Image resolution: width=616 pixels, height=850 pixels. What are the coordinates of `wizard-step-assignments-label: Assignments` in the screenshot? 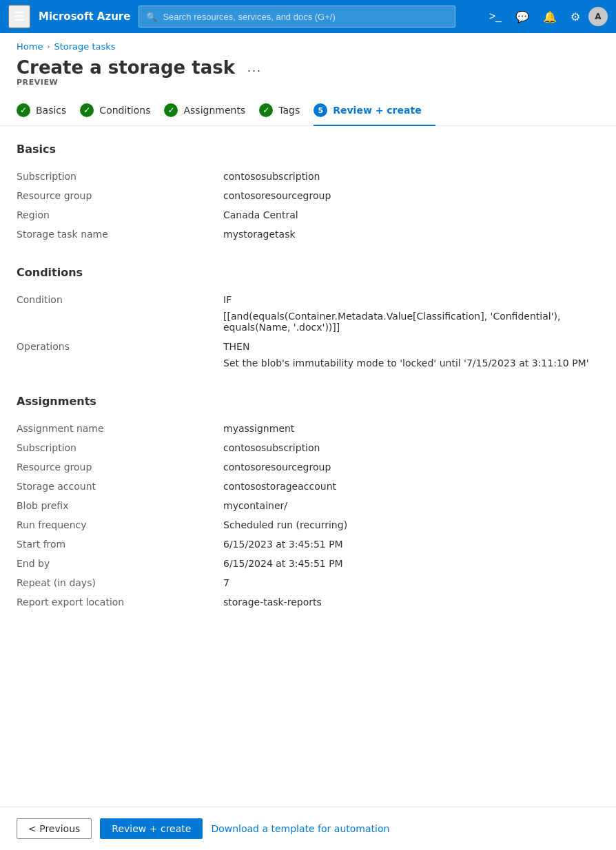 It's located at (214, 110).